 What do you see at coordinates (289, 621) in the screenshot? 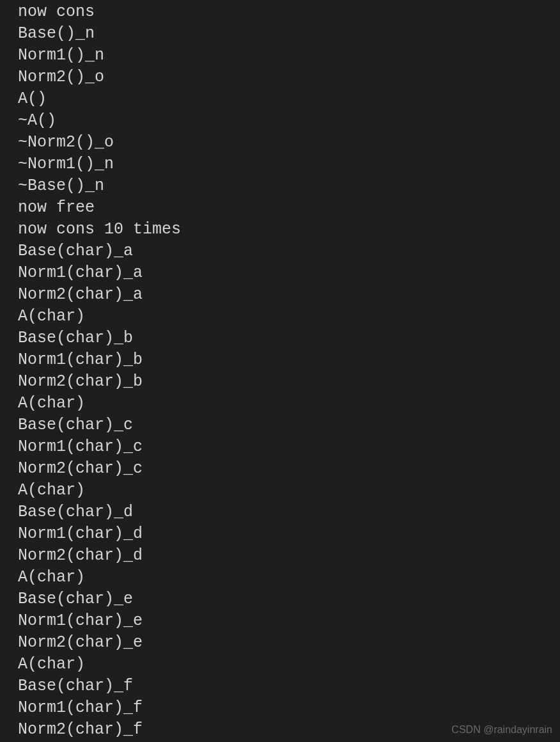
I see `output-line: Norm1(char)_e` at bounding box center [289, 621].